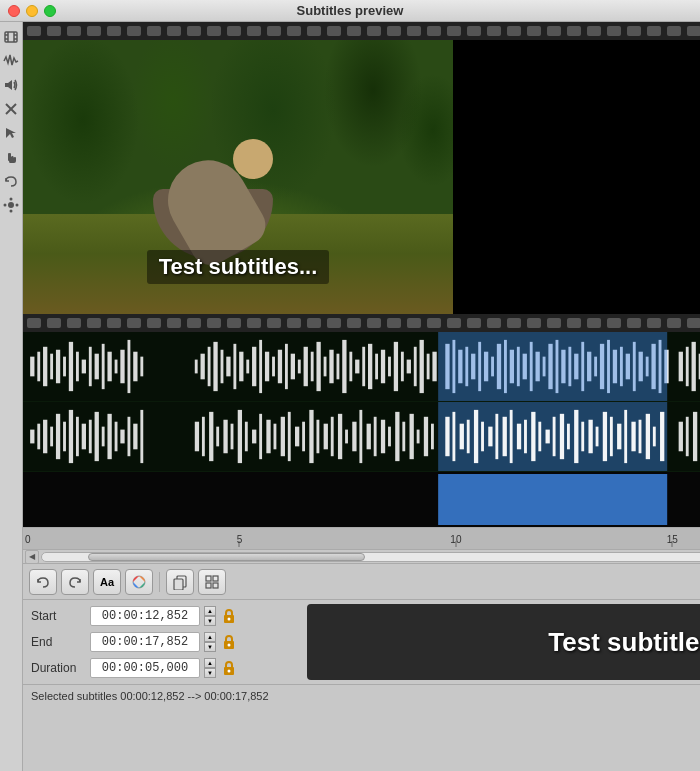 The height and width of the screenshot is (771, 700). I want to click on scroll-left-button: ◀, so click(32, 557).